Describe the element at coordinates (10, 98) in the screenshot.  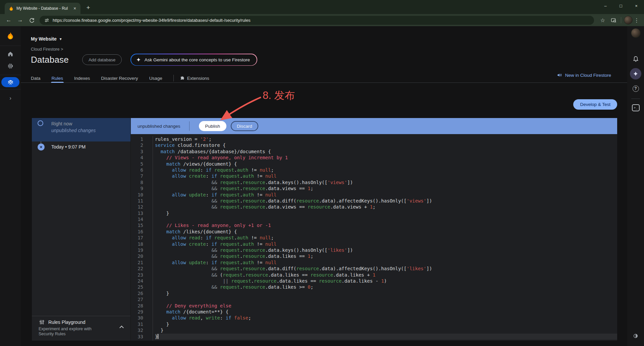
I see `rail-expand-chevron-icon: ›` at that location.